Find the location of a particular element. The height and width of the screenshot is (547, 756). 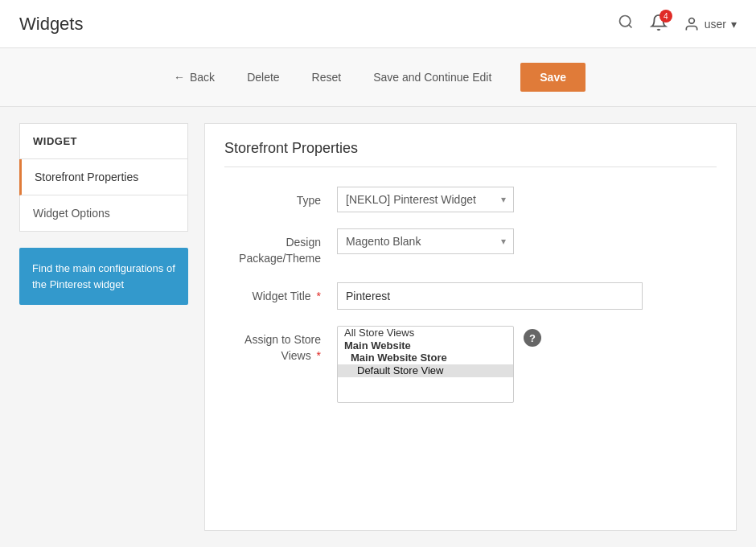

store-views-container: All Store Views Main Website Main Websit… is located at coordinates (527, 364).